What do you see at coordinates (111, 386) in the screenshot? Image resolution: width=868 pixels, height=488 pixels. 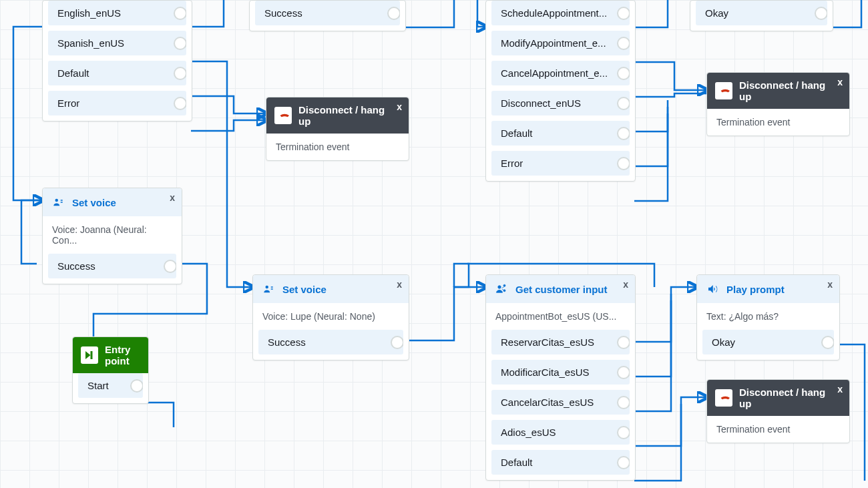 I see `branch-start: Start` at bounding box center [111, 386].